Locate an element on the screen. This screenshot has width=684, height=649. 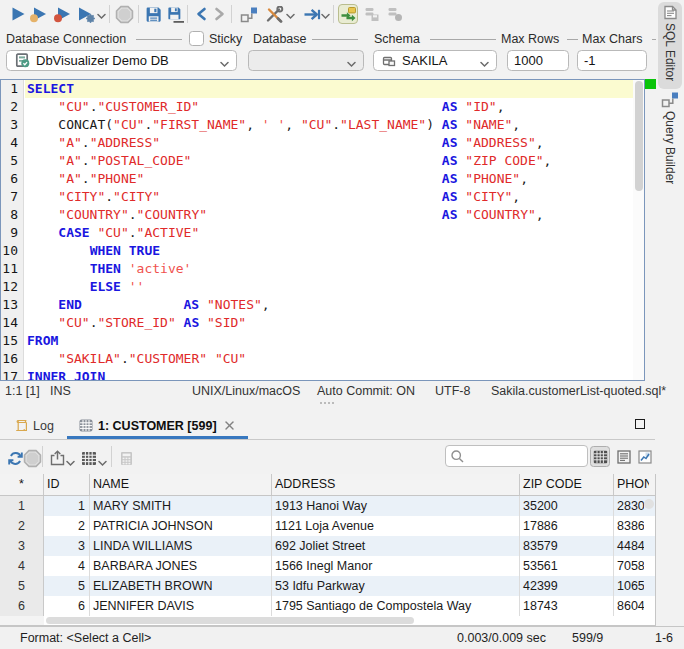
cell-address: 1795 Santiago de Compostela Way is located at coordinates (396, 606).